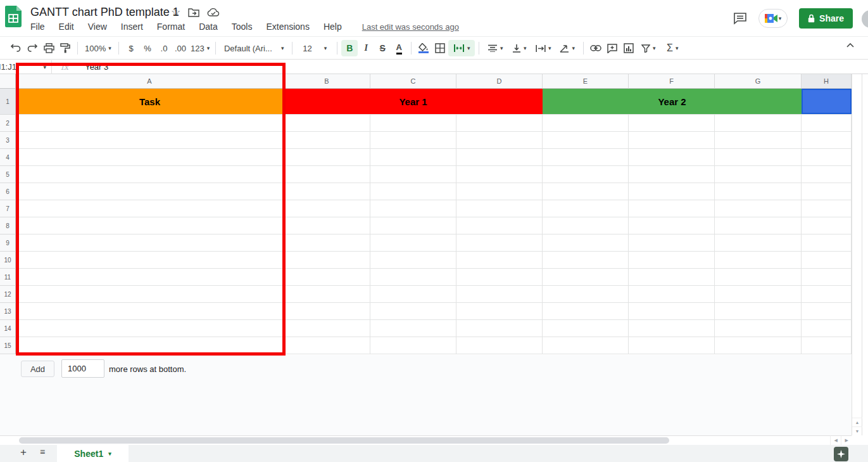 The height and width of the screenshot is (462, 868). Describe the element at coordinates (180, 48) in the screenshot. I see `increase-decimal-button: .00` at that location.